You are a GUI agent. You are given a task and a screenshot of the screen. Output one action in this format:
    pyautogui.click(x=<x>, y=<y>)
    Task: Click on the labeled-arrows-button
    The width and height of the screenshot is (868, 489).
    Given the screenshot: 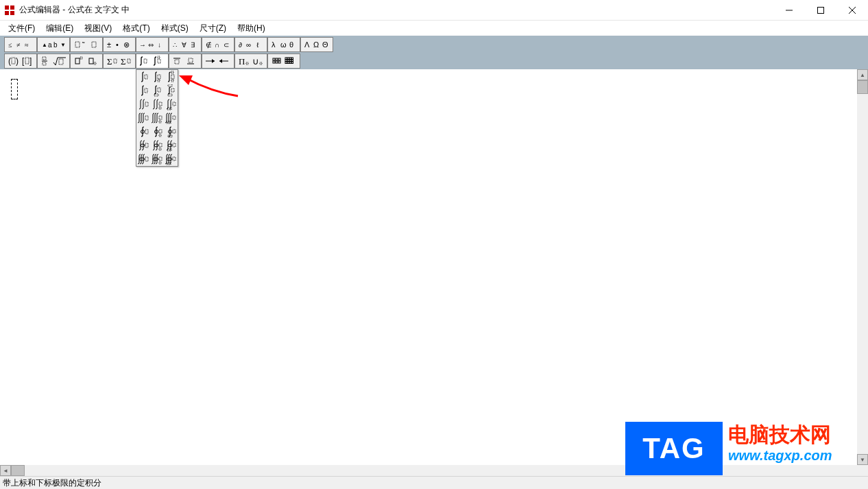 What is the action you would take?
    pyautogui.click(x=218, y=61)
    